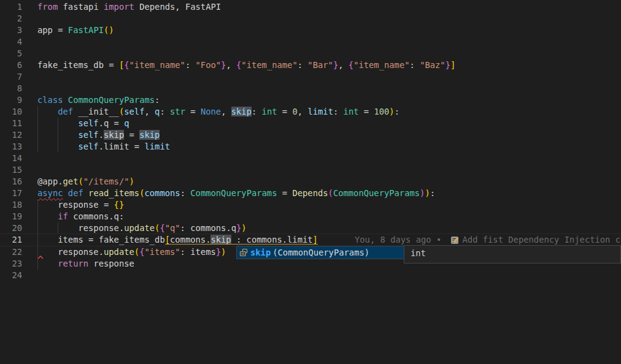 This screenshot has width=621, height=364. What do you see at coordinates (310, 147) in the screenshot?
I see `code-line: 13 self.limit = limit` at bounding box center [310, 147].